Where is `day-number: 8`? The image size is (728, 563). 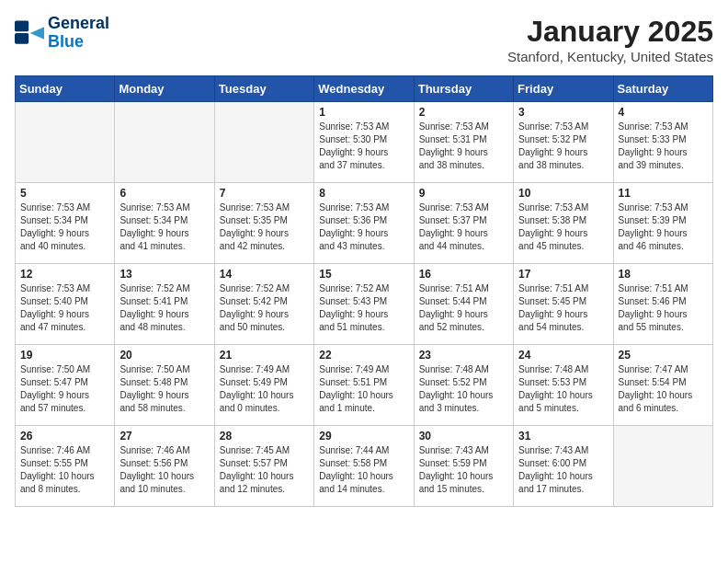
day-number: 8 is located at coordinates (364, 193).